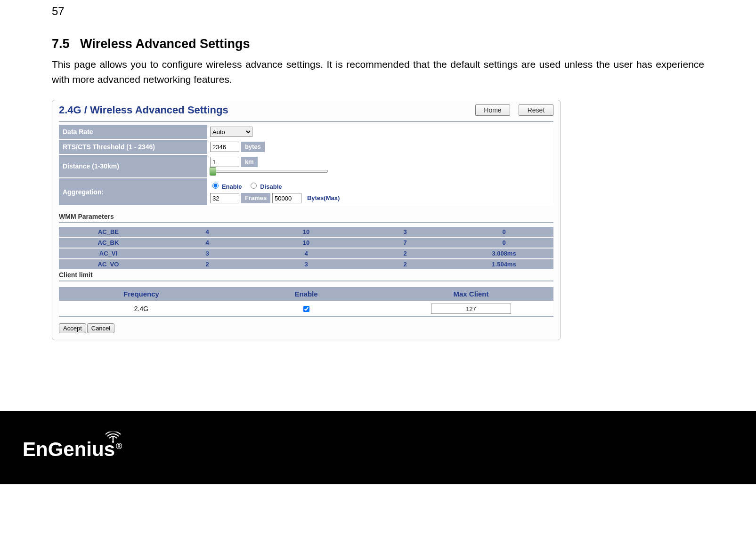 The width and height of the screenshot is (756, 545). Describe the element at coordinates (119, 446) in the screenshot. I see `registered-icon: ®` at that location.